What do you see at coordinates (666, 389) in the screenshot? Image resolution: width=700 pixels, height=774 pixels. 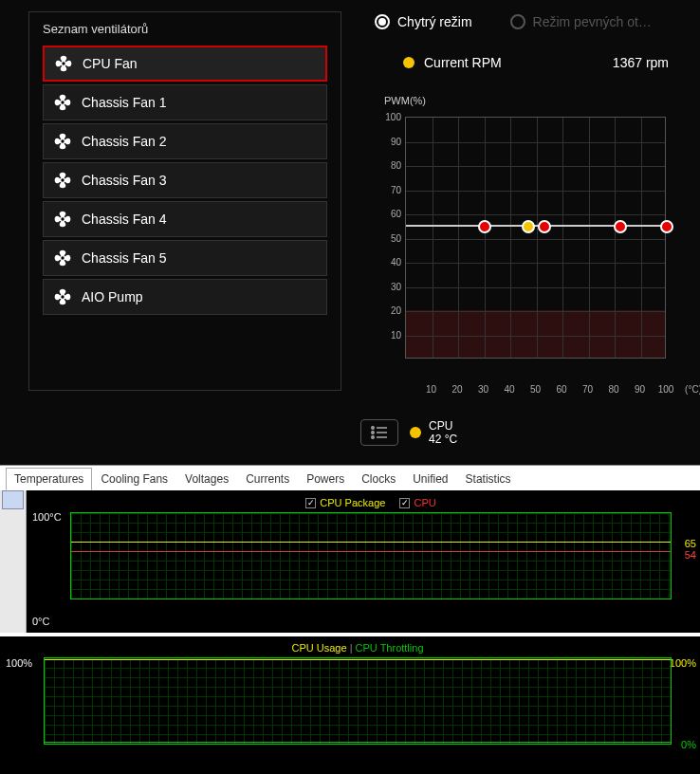 I see `x-tick: 100` at bounding box center [666, 389].